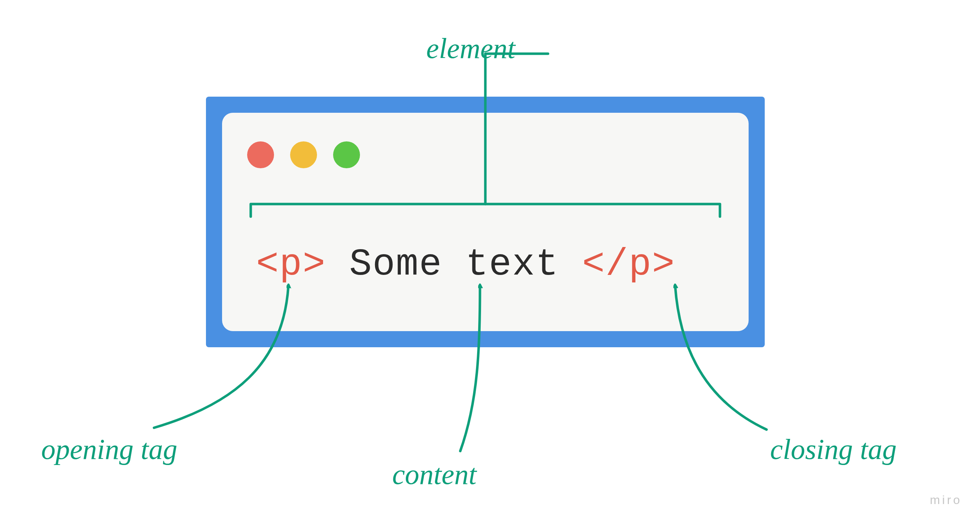  Describe the element at coordinates (291, 265) in the screenshot. I see `opening-tag-text: <p>` at that location.